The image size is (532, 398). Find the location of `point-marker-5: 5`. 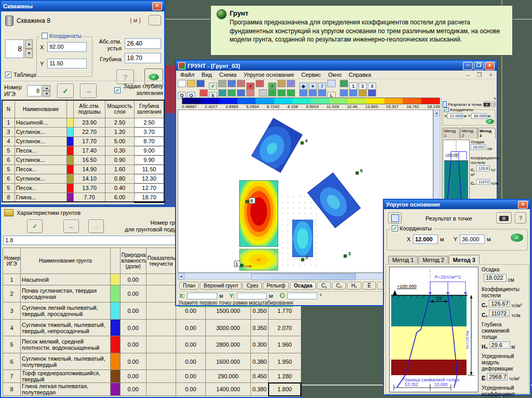

point-marker-5: 5 is located at coordinates (360, 171).